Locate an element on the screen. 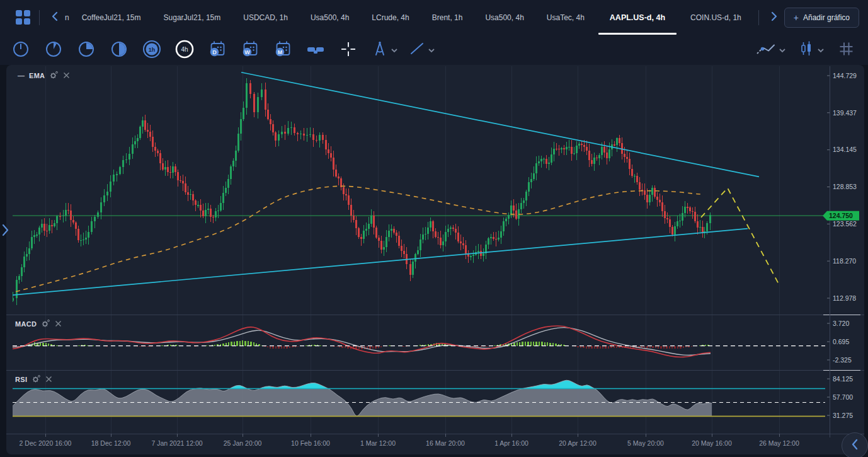 The height and width of the screenshot is (457, 868). svg-text: 4h is located at coordinates (184, 49).